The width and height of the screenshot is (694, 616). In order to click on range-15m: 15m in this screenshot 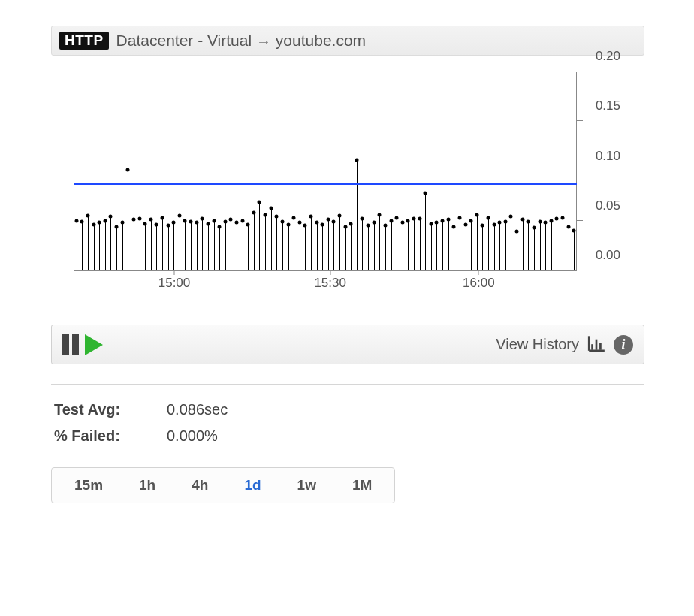, I will do `click(89, 485)`.